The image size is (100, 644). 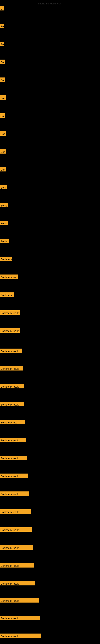 What do you see at coordinates (11, 351) in the screenshot?
I see `bottleneck-label-20: Bottleneck result` at bounding box center [11, 351].